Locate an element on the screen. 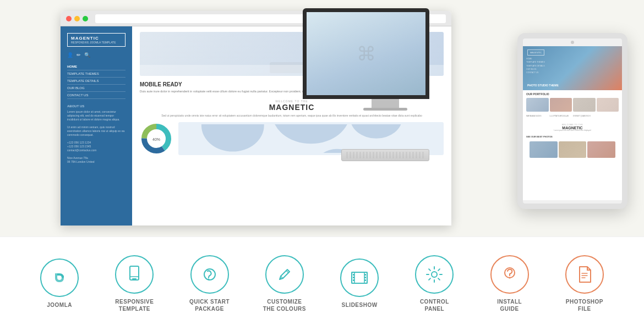  mobile-icon is located at coordinates (134, 274).